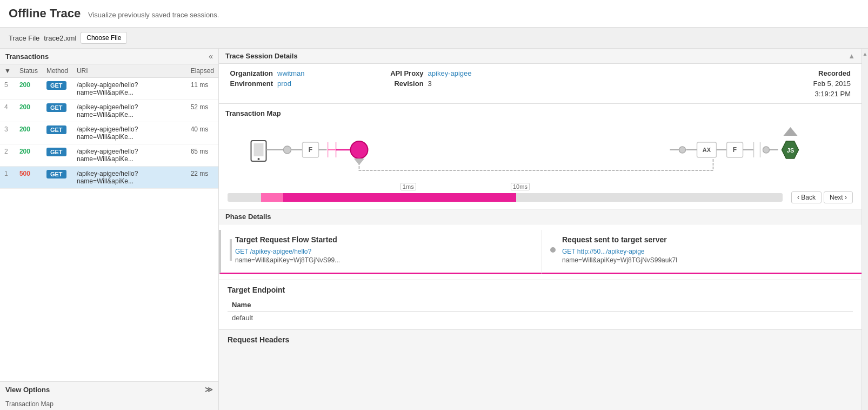 Image resolution: width=868 pixels, height=410 pixels. Describe the element at coordinates (202, 89) in the screenshot. I see `row-elapsed: 11 ms` at that location.